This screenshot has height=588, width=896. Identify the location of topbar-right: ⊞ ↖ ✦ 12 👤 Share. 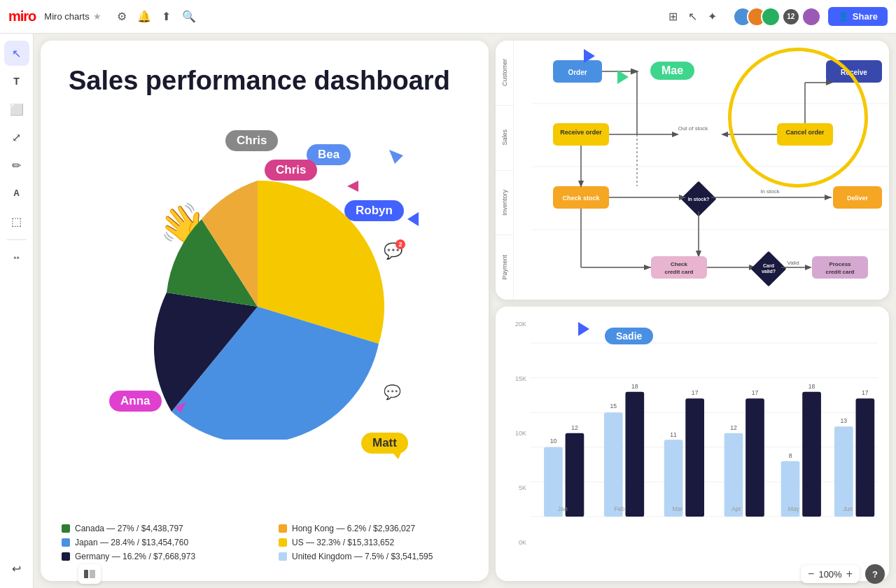
(777, 17).